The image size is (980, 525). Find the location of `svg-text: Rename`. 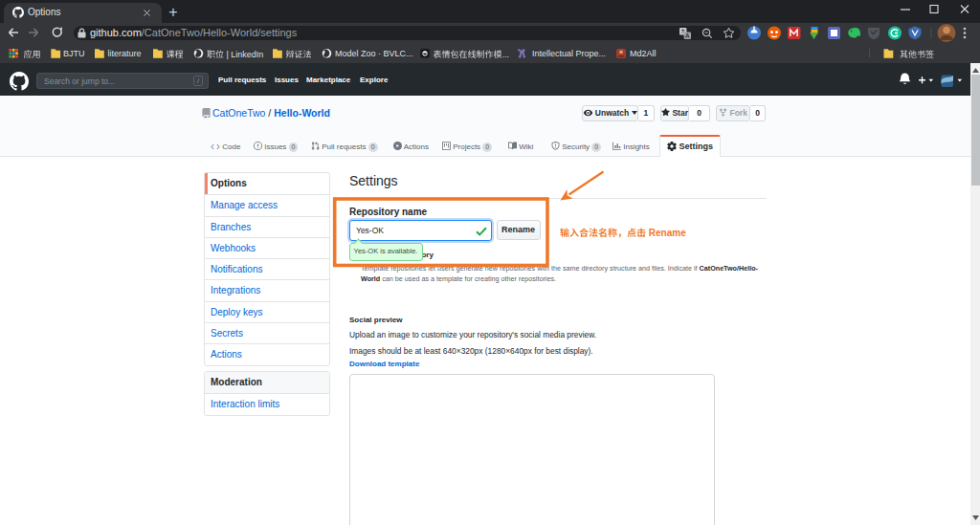

svg-text: Rename is located at coordinates (668, 233).